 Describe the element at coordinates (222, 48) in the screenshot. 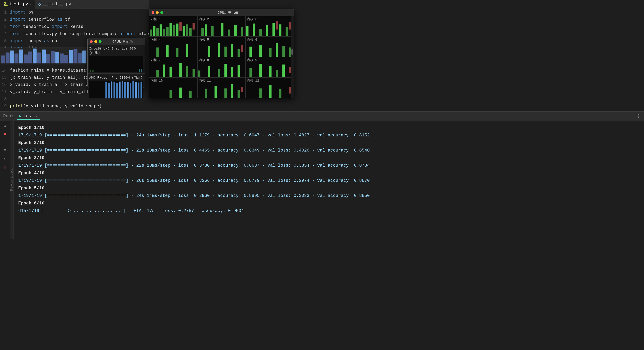

I see `cpu-core-5-bars` at that location.